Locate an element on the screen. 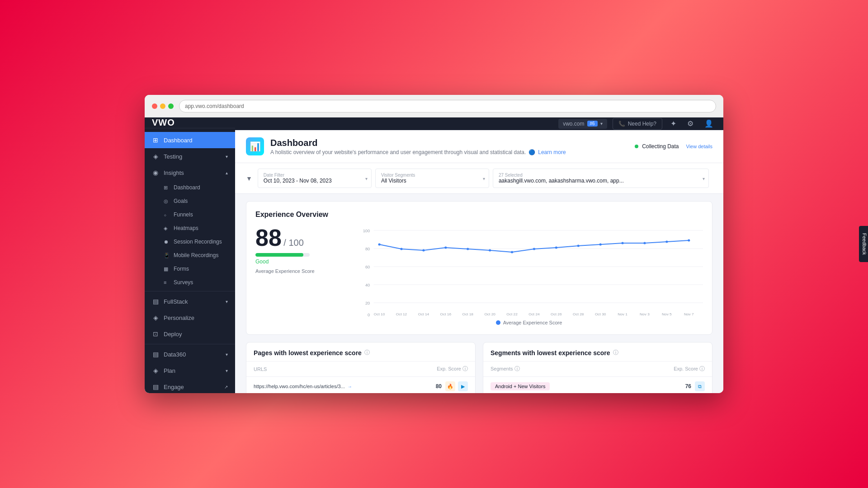 This screenshot has width=868, height=488. score-cell-1: 80 🔥 ▶ is located at coordinates (442, 385).